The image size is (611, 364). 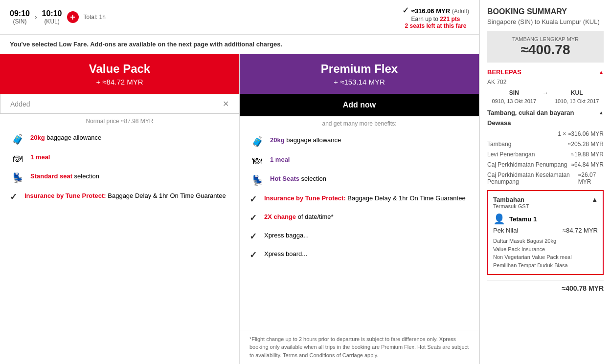 I want to click on meal-icon: 🍽, so click(x=18, y=158).